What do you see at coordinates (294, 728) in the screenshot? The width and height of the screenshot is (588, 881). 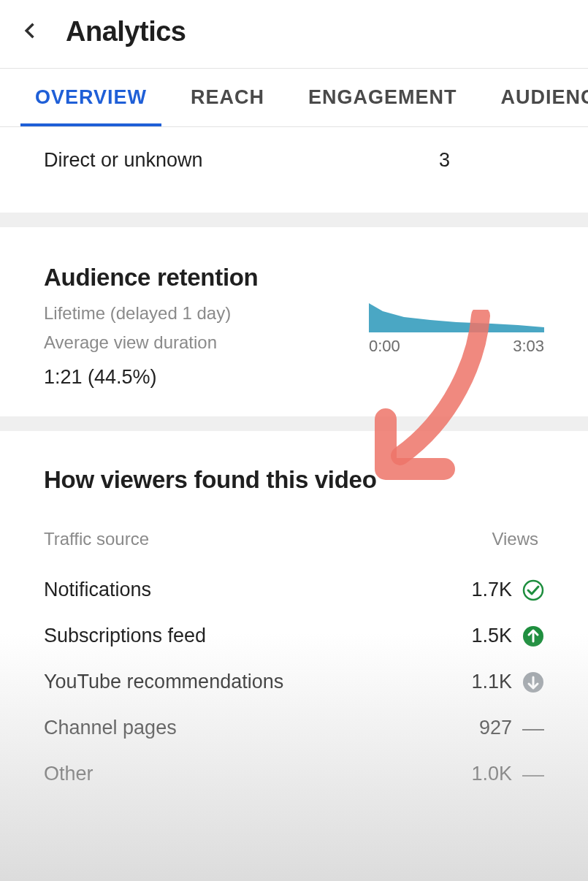 I see `traffic-row: Channel pages927—` at bounding box center [294, 728].